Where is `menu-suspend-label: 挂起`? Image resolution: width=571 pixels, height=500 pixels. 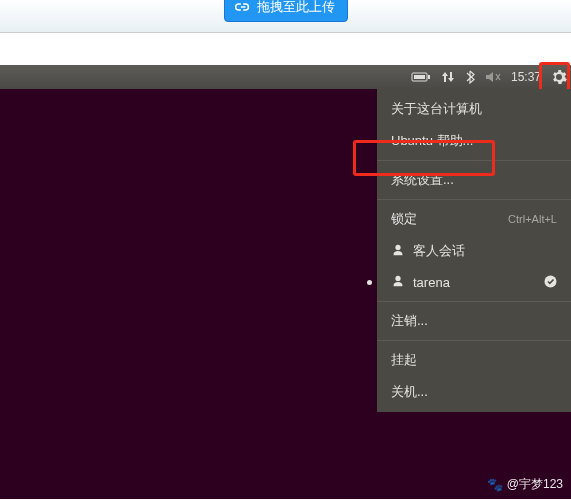 menu-suspend-label: 挂起 is located at coordinates (404, 360).